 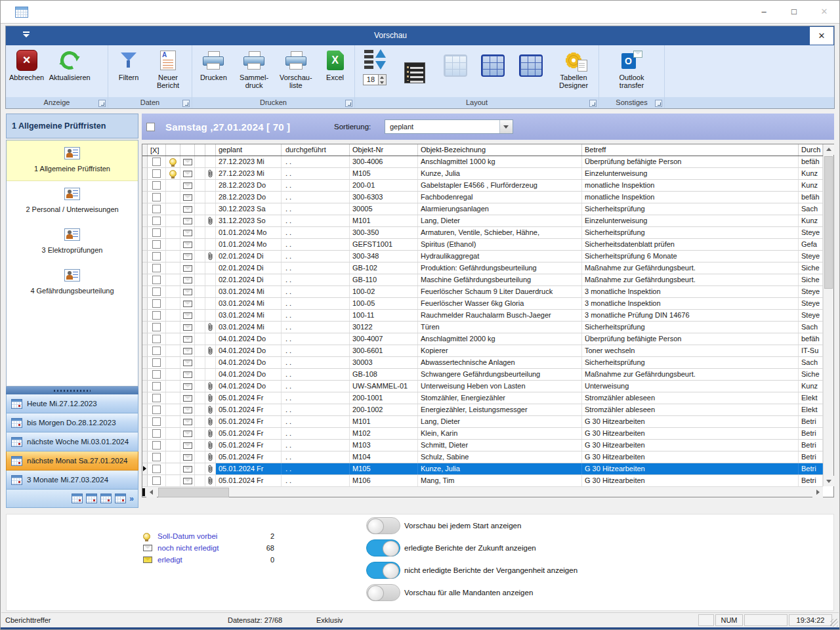 I want to click on table-row: 28.12.2023 Do . . 200-01 Gabelstapler E4…, so click(x=483, y=186).